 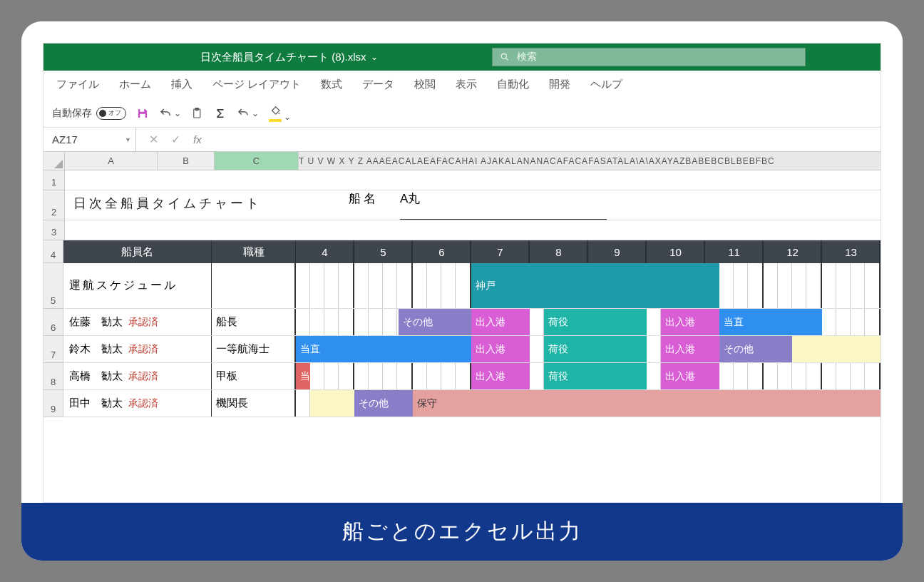 I want to click on chevron-down-icon: ⌄, so click(x=374, y=57).